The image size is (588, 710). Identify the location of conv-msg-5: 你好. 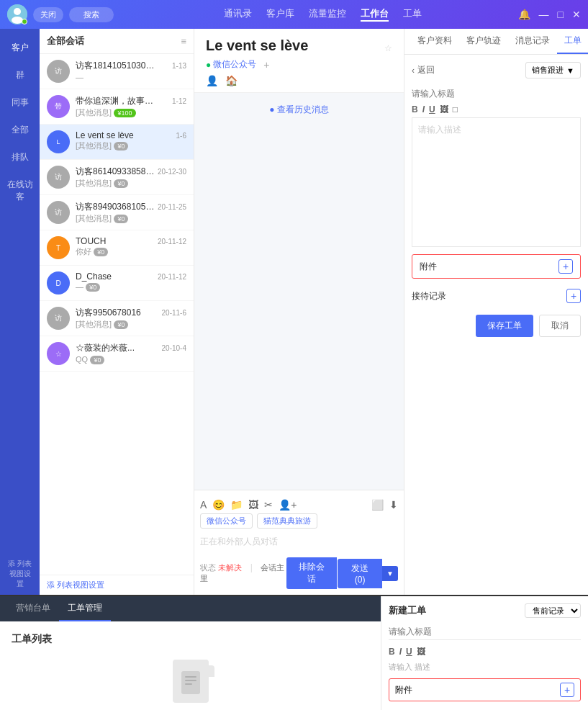
(83, 251).